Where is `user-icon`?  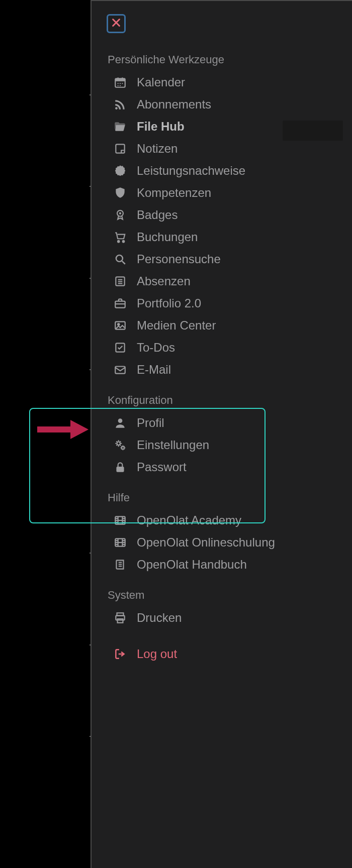
user-icon is located at coordinates (120, 423).